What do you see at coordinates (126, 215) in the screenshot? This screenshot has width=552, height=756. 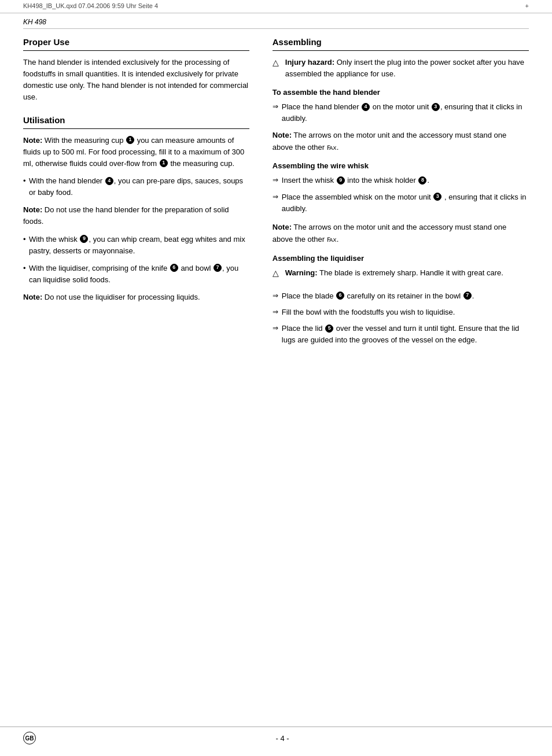 I see `note2-text: Do not use the hand blender for the prep…` at bounding box center [126, 215].